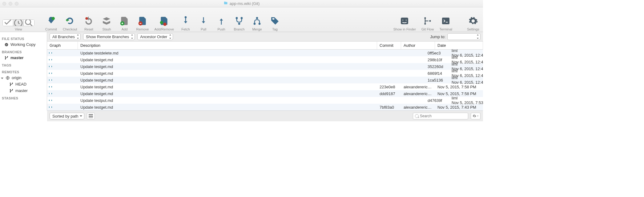 The height and width of the screenshot is (197, 644). I want to click on disclosure-triangle-icon, so click(2, 78).